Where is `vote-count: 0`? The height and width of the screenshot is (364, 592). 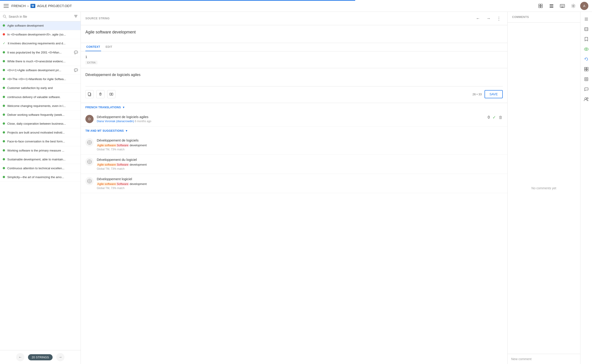 vote-count: 0 is located at coordinates (489, 117).